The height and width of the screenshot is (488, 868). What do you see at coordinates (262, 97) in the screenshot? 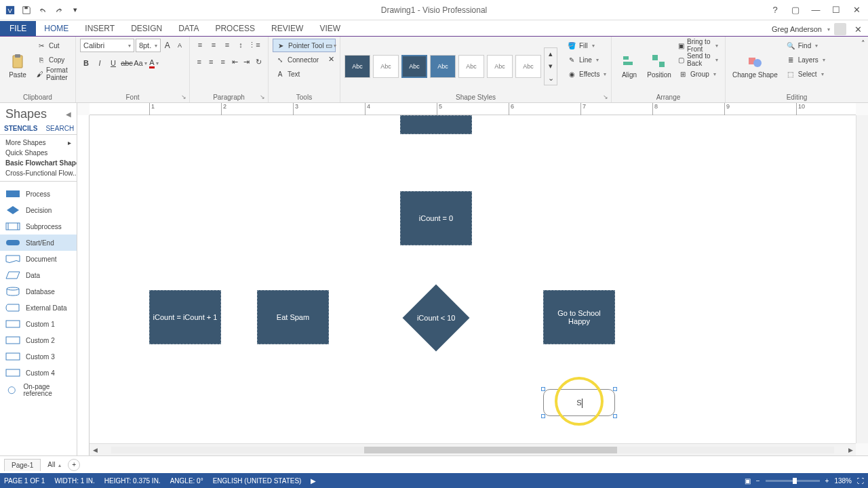
I see `paragraph-dialog-launcher: ↘` at bounding box center [262, 97].